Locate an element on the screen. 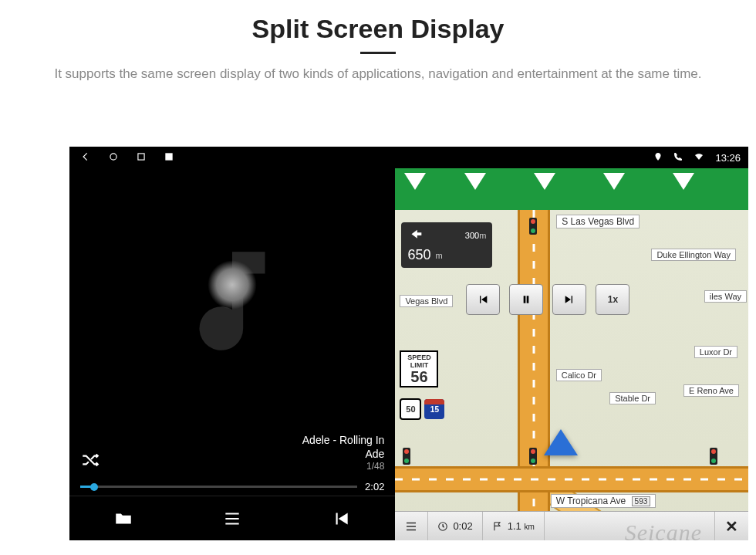 The height and width of the screenshot is (555, 756). home-icon is located at coordinates (113, 157).